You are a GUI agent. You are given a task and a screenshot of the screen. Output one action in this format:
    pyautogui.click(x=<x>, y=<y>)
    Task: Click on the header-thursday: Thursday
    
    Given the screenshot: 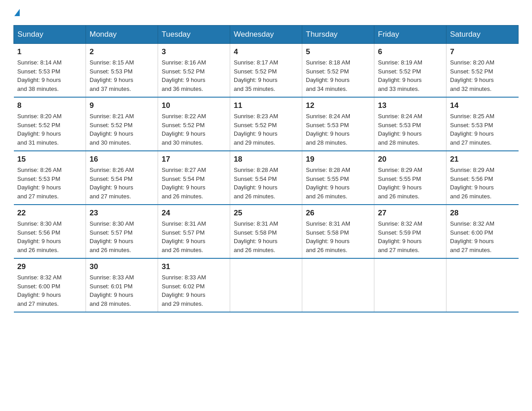 What is the action you would take?
    pyautogui.click(x=339, y=35)
    